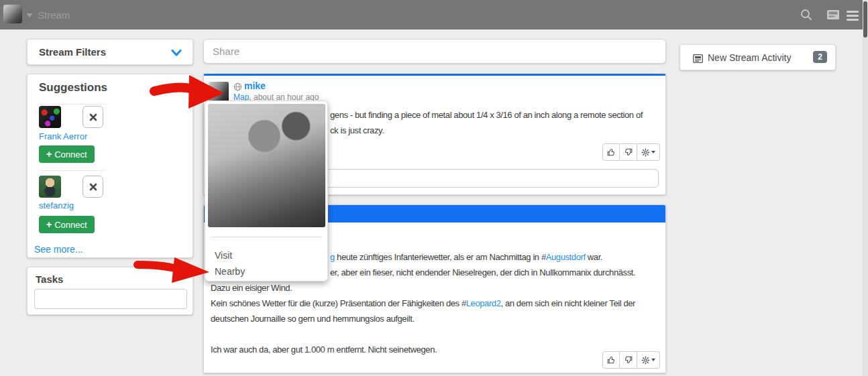  What do you see at coordinates (56, 205) in the screenshot?
I see `suggestion-name-link: stefanzig` at bounding box center [56, 205].